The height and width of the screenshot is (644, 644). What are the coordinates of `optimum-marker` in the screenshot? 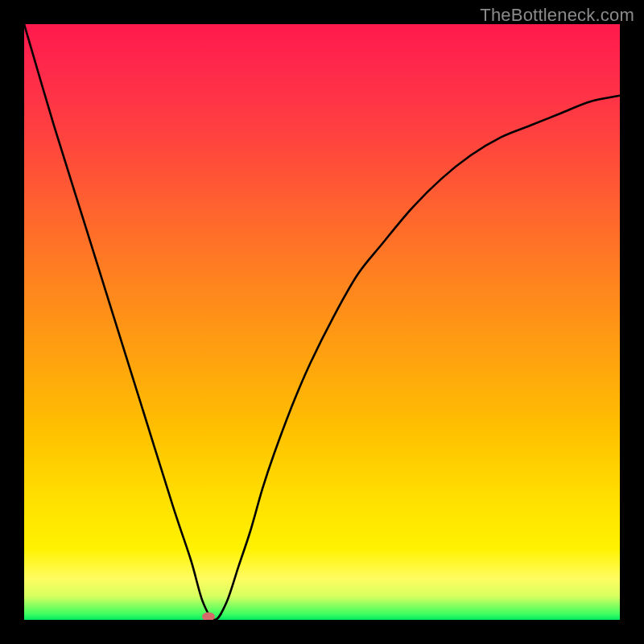 It's located at (208, 617).